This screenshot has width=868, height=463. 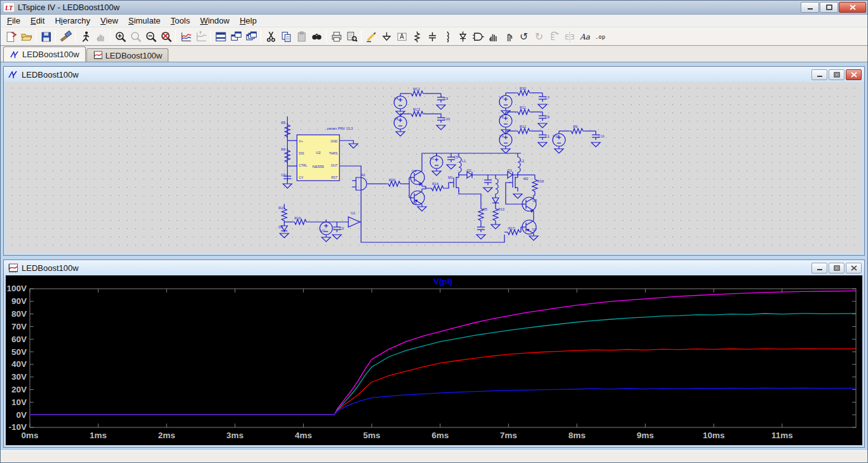 I want to click on menu-item-view: View, so click(x=109, y=20).